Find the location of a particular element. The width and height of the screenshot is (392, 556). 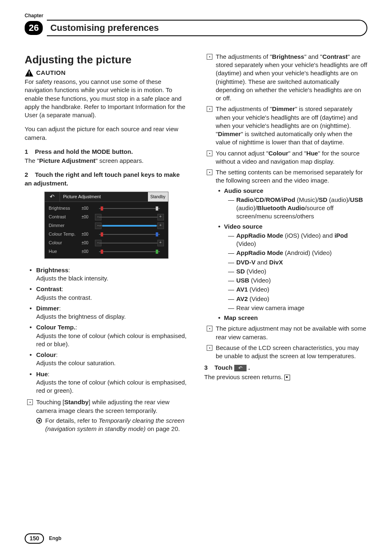

video-line-2: AppRadio Mode (Android) (Video) is located at coordinates (296, 253).